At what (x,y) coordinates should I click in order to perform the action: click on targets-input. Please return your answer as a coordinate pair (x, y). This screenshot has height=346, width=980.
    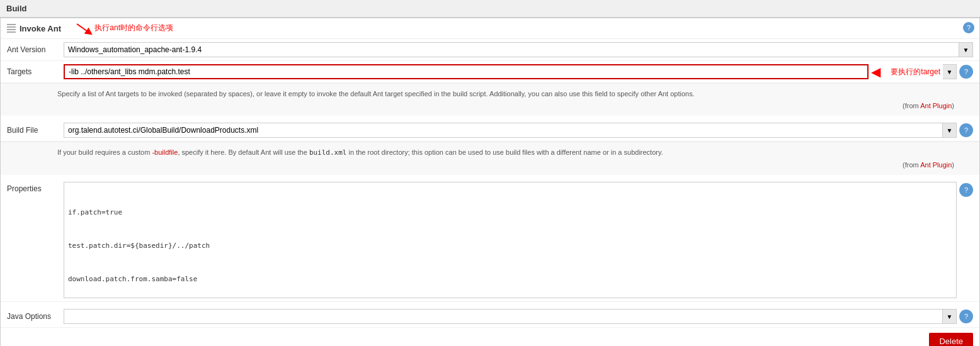
    Looking at the image, I should click on (466, 72).